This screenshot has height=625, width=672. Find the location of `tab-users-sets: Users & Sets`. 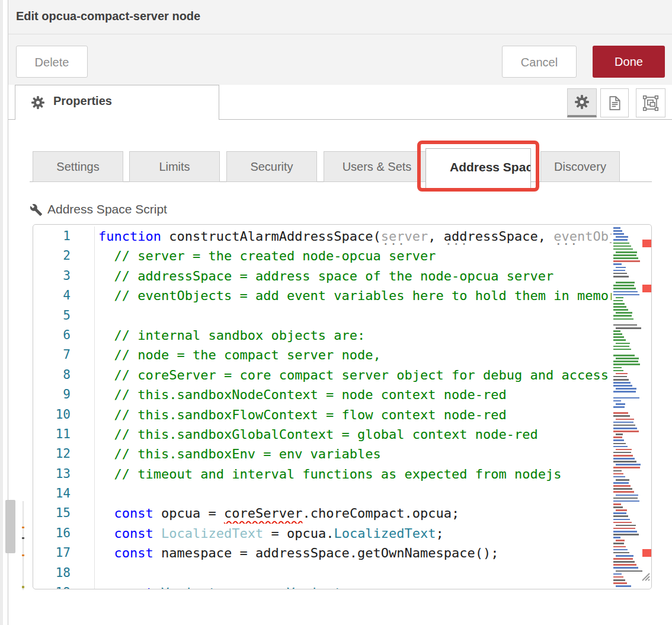

tab-users-sets: Users & Sets is located at coordinates (377, 167).